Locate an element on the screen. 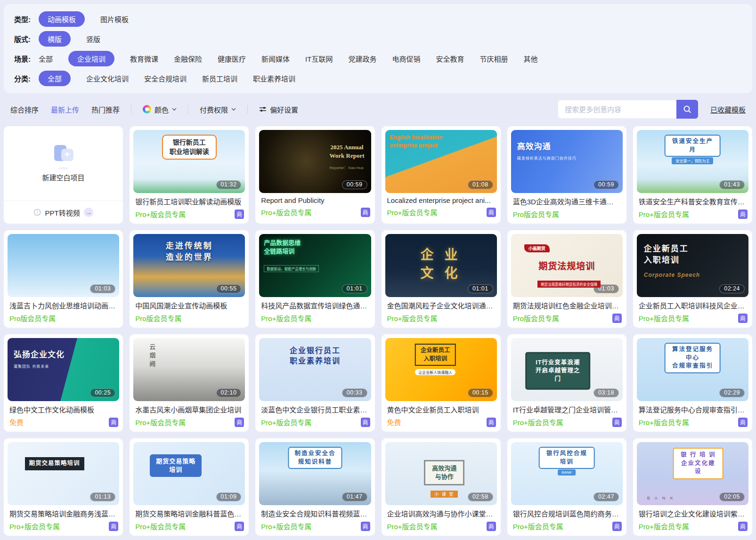  filter-option: 电商促销 is located at coordinates (406, 58).